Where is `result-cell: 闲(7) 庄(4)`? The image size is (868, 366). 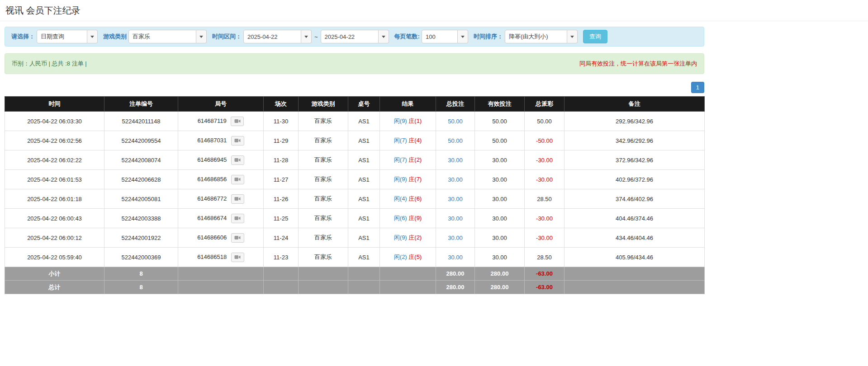
result-cell: 闲(7) 庄(4) is located at coordinates (408, 141).